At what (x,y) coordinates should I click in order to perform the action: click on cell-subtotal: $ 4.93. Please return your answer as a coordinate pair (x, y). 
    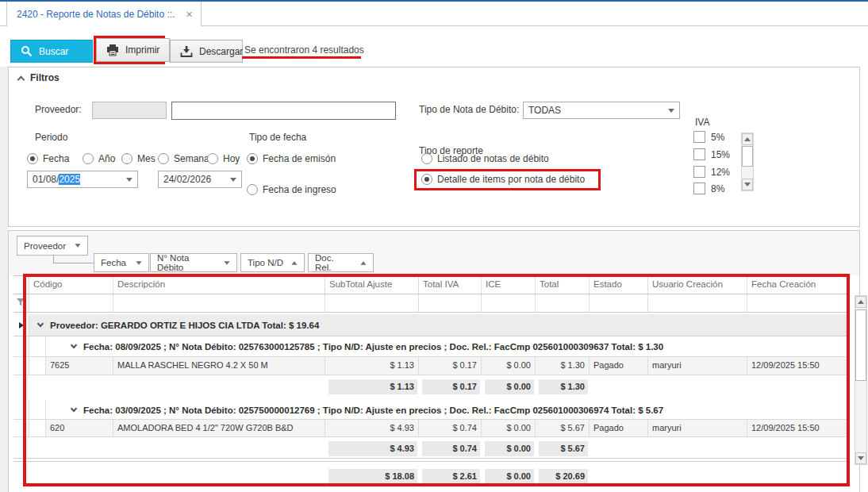
    Looking at the image, I should click on (372, 429).